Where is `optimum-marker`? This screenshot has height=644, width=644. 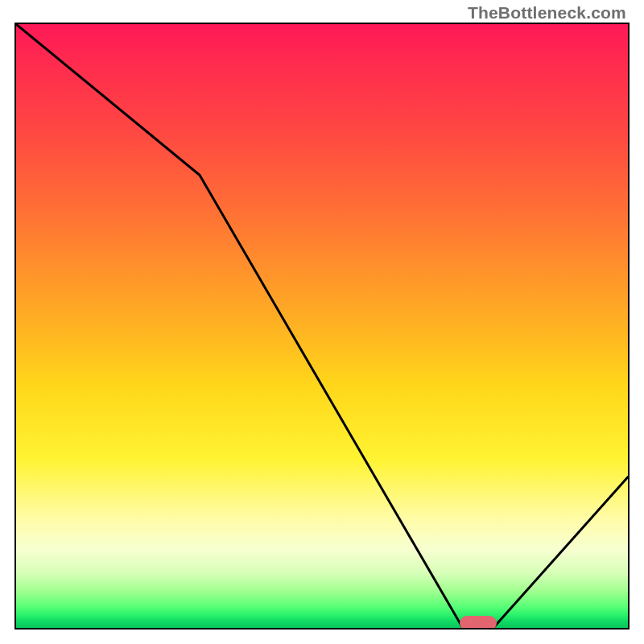 optimum-marker is located at coordinates (478, 623).